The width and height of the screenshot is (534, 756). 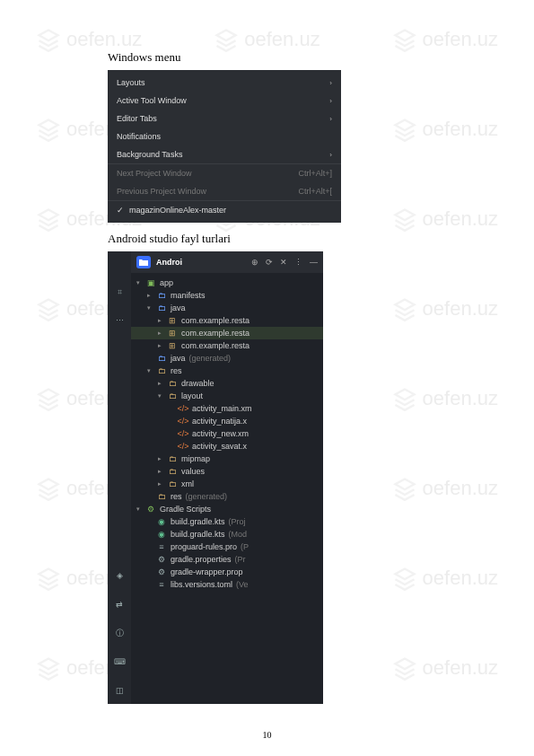 What do you see at coordinates (224, 83) in the screenshot?
I see `menu-item-layouts: Layouts ›` at bounding box center [224, 83].